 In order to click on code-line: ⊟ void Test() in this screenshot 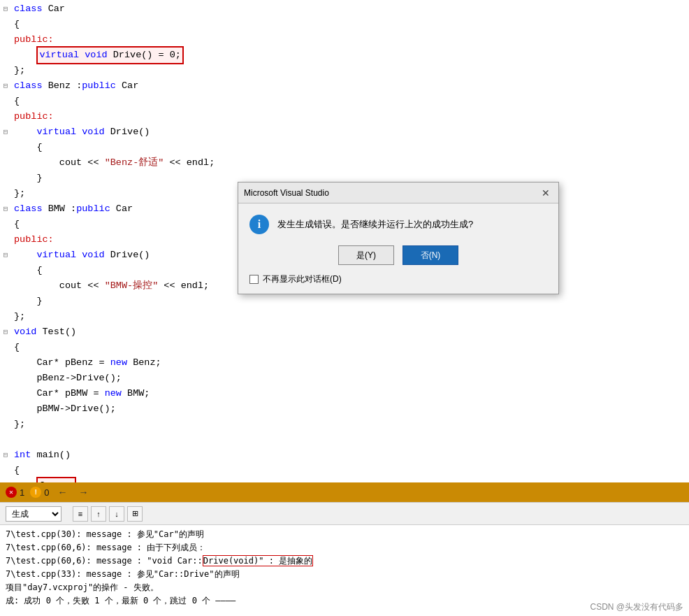, I will do `click(344, 332)`.